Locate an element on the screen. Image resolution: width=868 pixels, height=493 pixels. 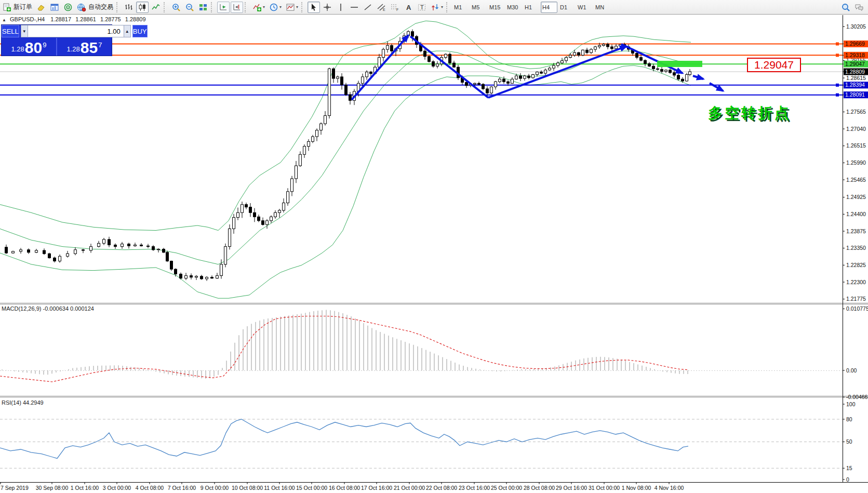
time-tick-label: 1 Nov 08:00 is located at coordinates (637, 488).